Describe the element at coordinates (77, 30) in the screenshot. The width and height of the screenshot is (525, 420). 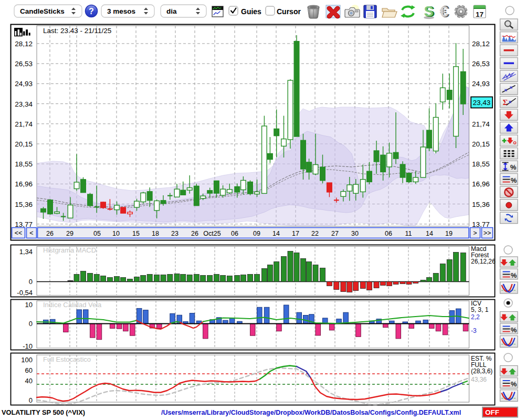
I see `svg-text: Last: 23.43 - 21/11/25` at that location.